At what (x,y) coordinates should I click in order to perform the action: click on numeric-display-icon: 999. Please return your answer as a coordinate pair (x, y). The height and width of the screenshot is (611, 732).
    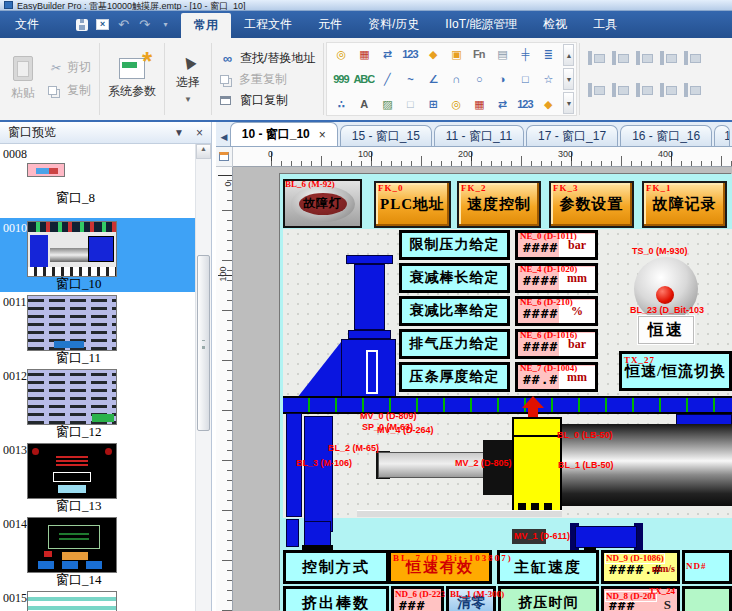
    Looking at the image, I should click on (340, 80).